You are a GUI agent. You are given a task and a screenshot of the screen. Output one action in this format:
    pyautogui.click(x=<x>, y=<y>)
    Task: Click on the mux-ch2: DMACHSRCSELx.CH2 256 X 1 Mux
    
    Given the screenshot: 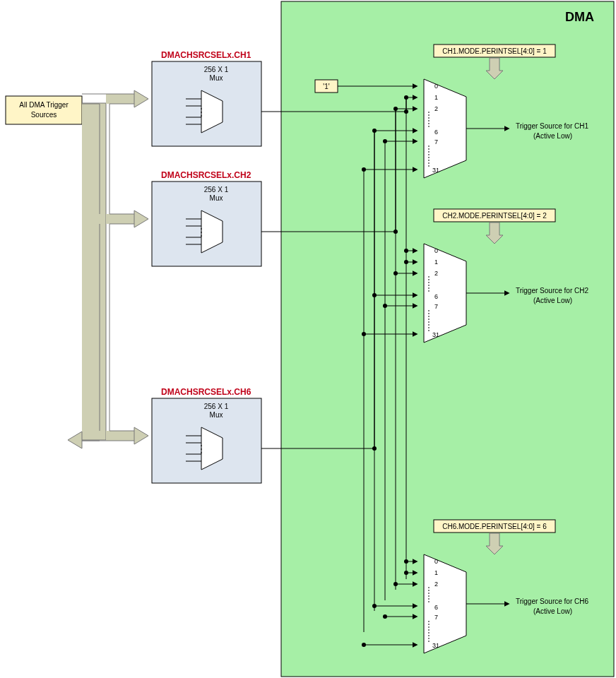 What is the action you would take?
    pyautogui.click(x=206, y=218)
    